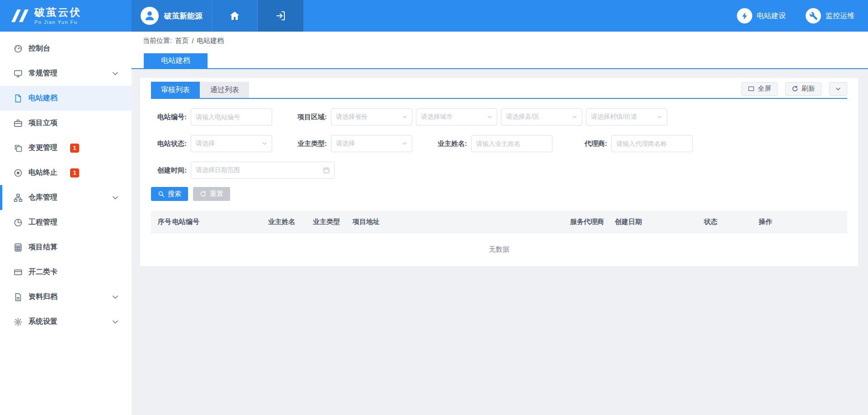 This screenshot has width=868, height=415. I want to click on owner-type-select: 请选择, so click(372, 144).